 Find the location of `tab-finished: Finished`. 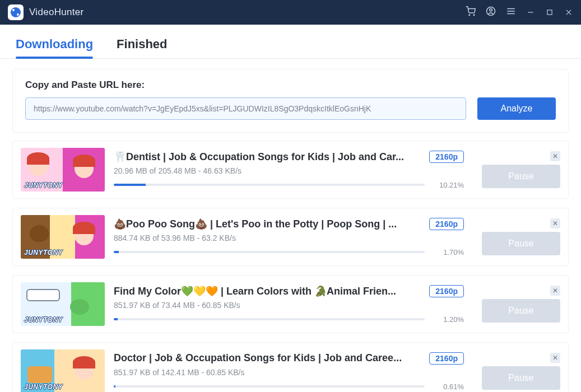

tab-finished: Finished is located at coordinates (142, 48).